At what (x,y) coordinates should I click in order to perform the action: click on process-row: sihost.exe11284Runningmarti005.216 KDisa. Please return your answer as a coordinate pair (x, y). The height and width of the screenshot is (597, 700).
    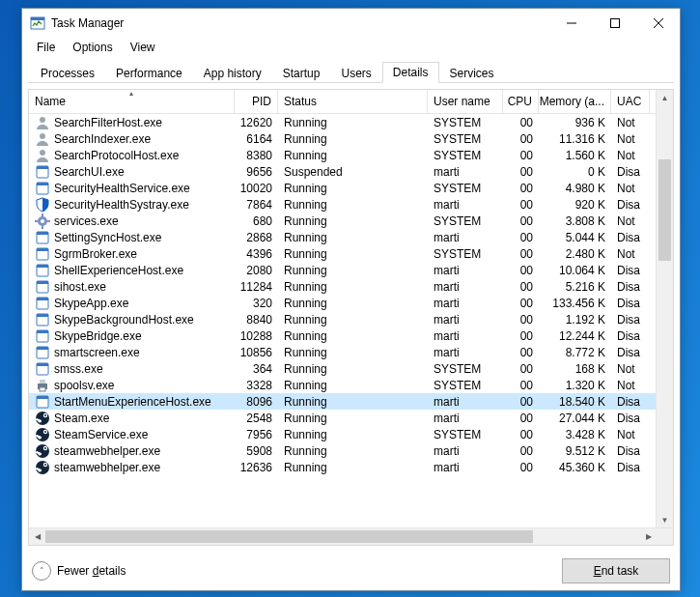
    Looking at the image, I should click on (351, 286).